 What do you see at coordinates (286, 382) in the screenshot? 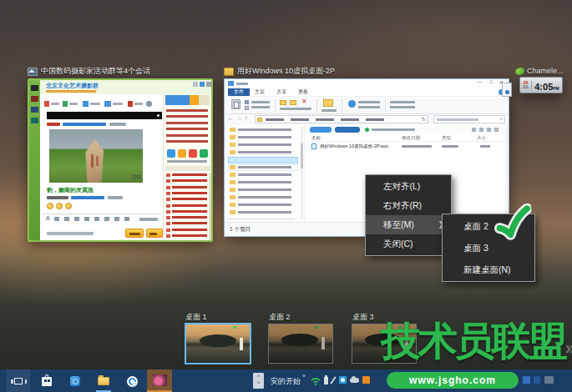
I see `tray-toolbar-label: 安的开始` at bounding box center [286, 382].